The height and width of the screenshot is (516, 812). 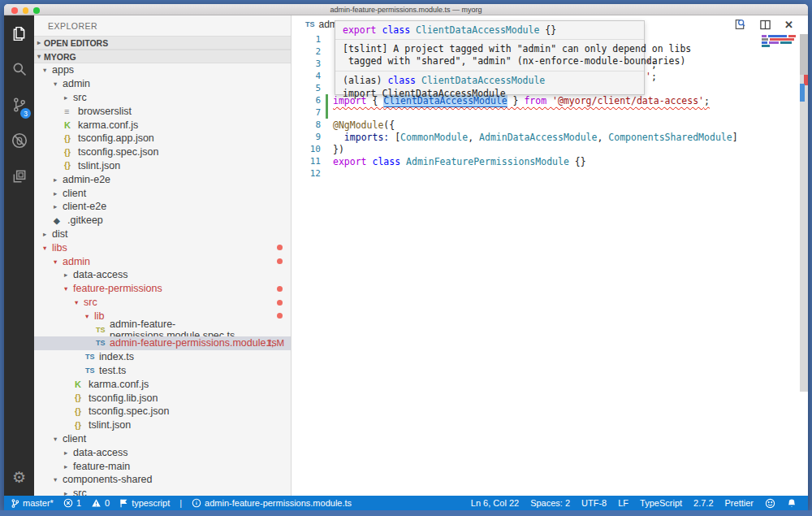 What do you see at coordinates (550, 125) in the screenshot?
I see `code-line-8: 8@NgModule({` at bounding box center [550, 125].